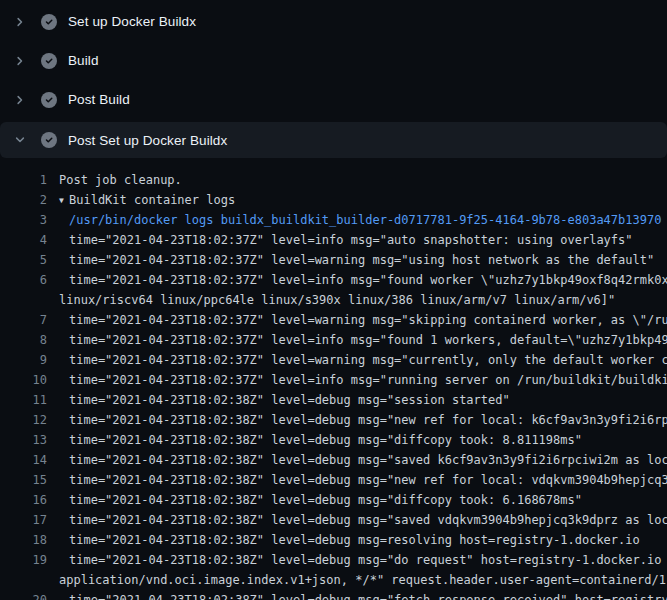  I want to click on log-line-number: 2, so click(24, 200).